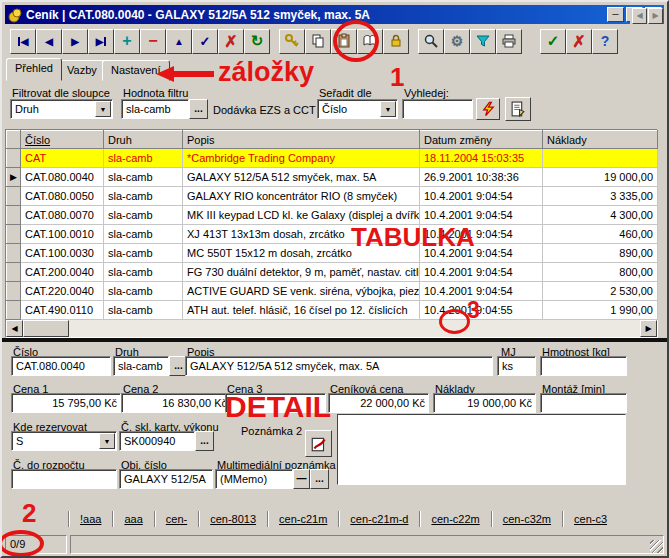 This screenshot has height=558, width=669. Describe the element at coordinates (153, 42) in the screenshot. I see `delete-record-button: −` at that location.